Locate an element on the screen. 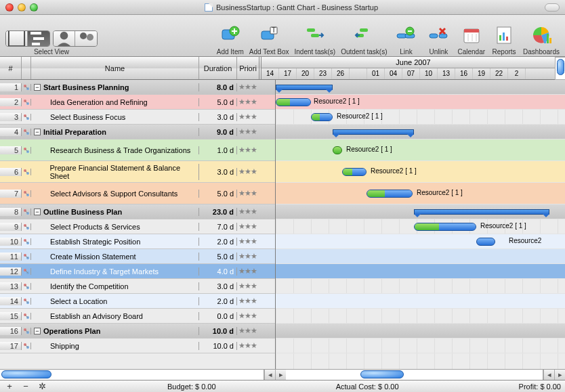  task-row: 1−Start Business Planning8.0 d★★★ is located at coordinates (138, 87).